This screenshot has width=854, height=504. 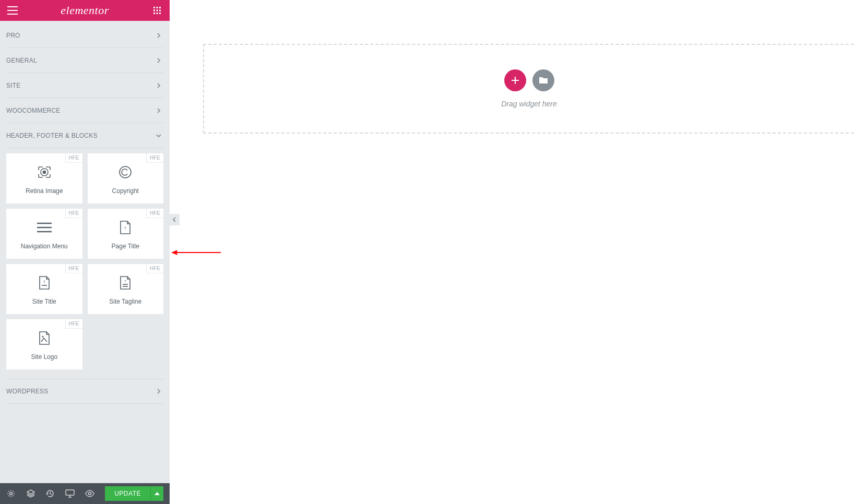 I want to click on widget-site-logo: HFE Site Logo, so click(x=44, y=344).